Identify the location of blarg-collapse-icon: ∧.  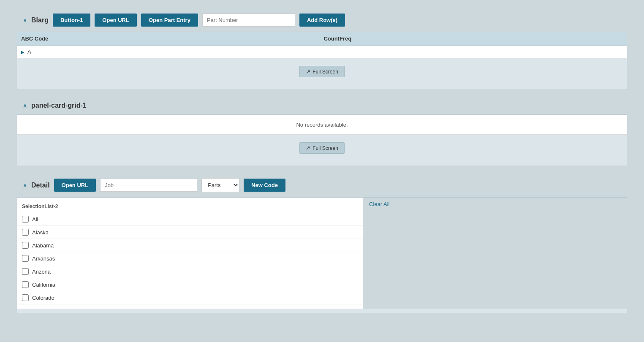
(25, 20).